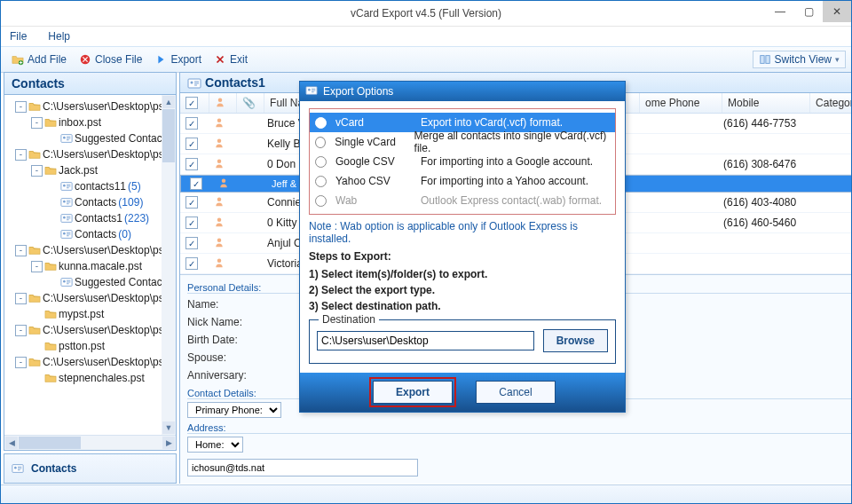  I want to click on destination-input, so click(426, 341).